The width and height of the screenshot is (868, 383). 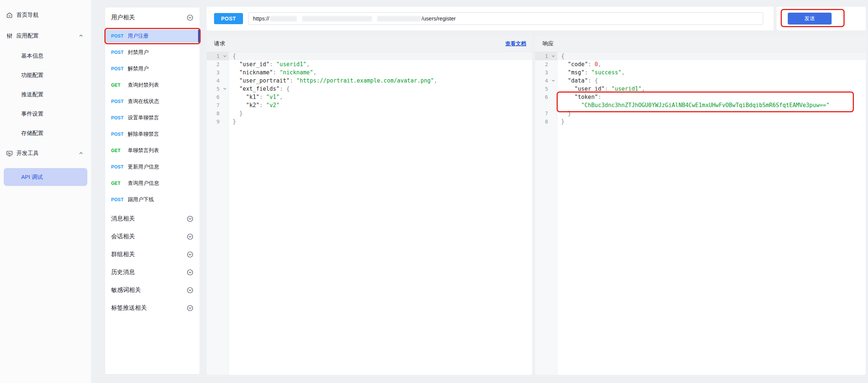 I want to click on api-item-label: 更新用户信息, so click(x=143, y=167).